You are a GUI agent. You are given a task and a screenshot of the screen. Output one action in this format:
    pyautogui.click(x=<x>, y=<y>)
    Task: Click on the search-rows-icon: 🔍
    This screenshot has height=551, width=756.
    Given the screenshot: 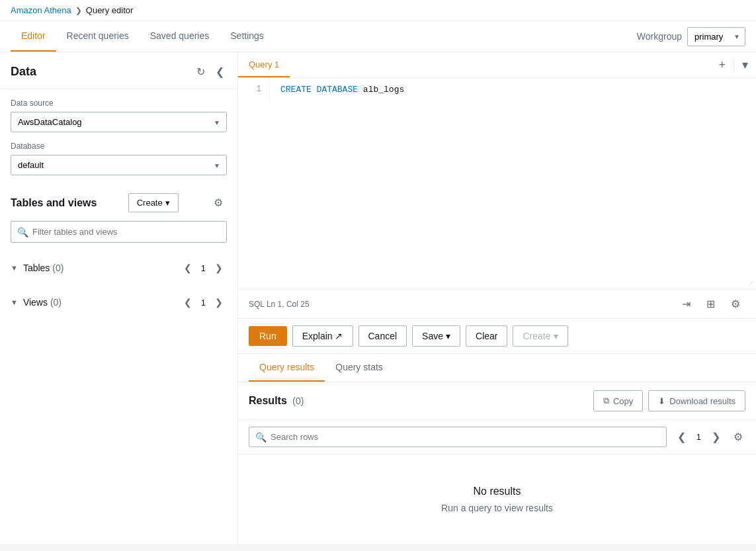 What is the action you would take?
    pyautogui.click(x=261, y=437)
    